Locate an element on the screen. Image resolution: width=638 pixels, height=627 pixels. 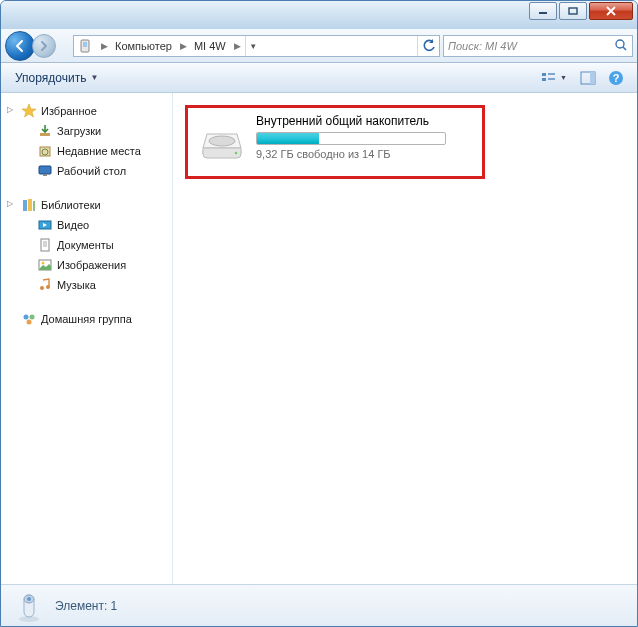
status-text: Элемент: 1 is located at coordinates (86, 606).